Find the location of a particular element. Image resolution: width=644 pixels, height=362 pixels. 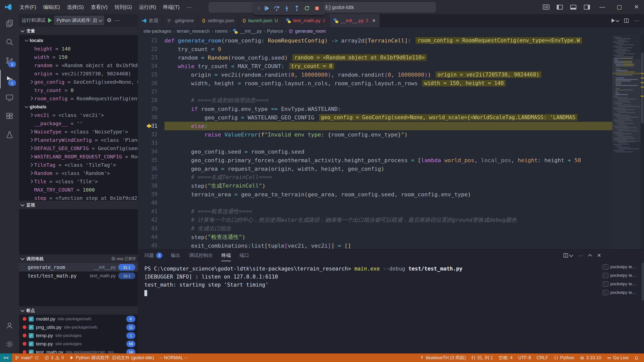

status-3: 30 is located at coordinates (54, 358).